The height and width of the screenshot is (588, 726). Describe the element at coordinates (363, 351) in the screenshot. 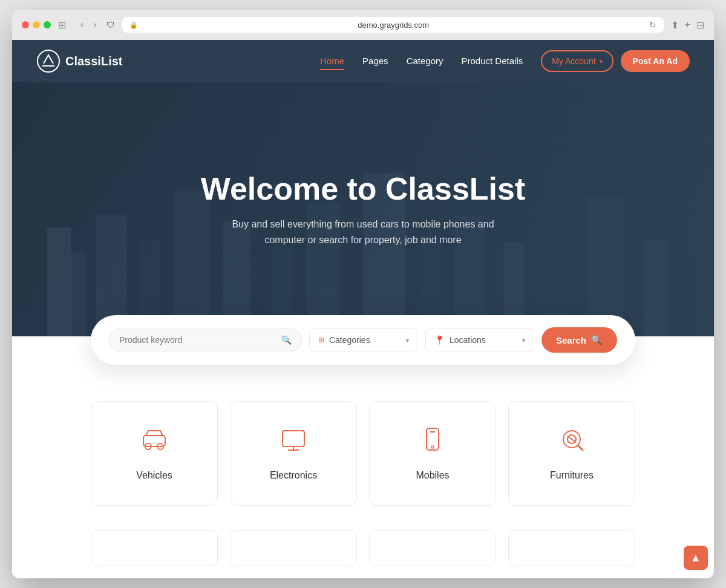

I see `search-section: 🔍 ⊞ Categories Vehicles Electronics Mobi…` at that location.